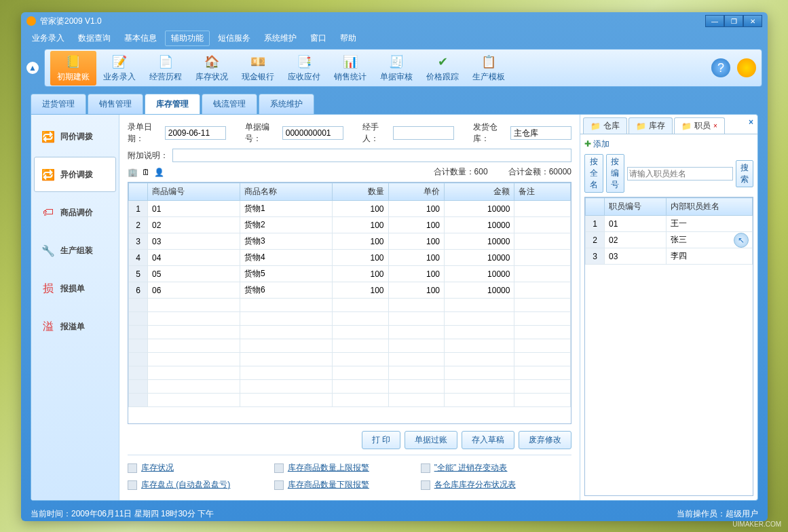 This screenshot has height=532, width=788. Describe the element at coordinates (710, 207) in the screenshot. I see `grid-header: 内部职员姓名` at that location.